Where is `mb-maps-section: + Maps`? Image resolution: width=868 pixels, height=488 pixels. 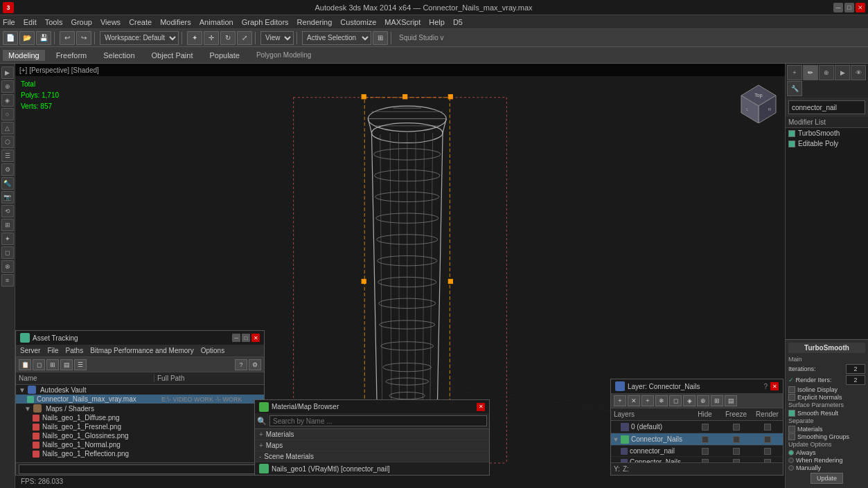
mb-maps-section: + Maps is located at coordinates (372, 446).